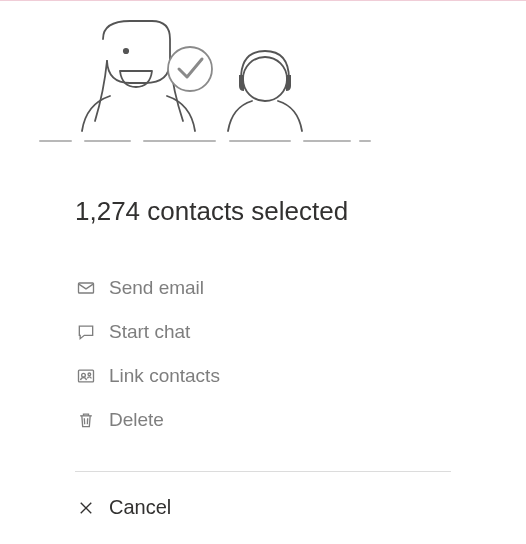 The image size is (526, 544). I want to click on mail-icon, so click(86, 288).